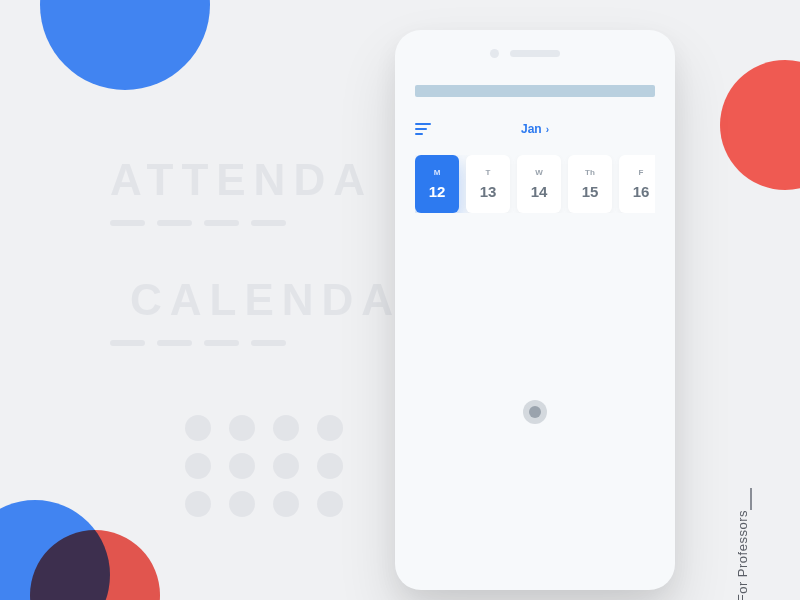  I want to click on day-card-thu: Th 15, so click(590, 184).